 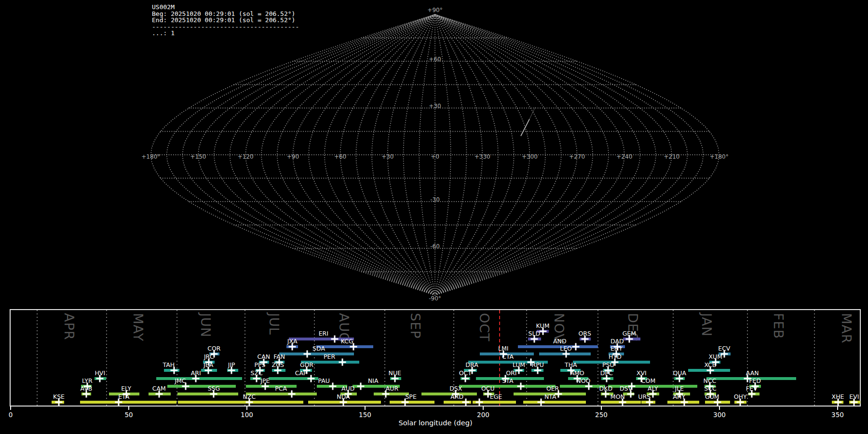 I want to click on shower-label-JMC: JMC, so click(x=180, y=381).